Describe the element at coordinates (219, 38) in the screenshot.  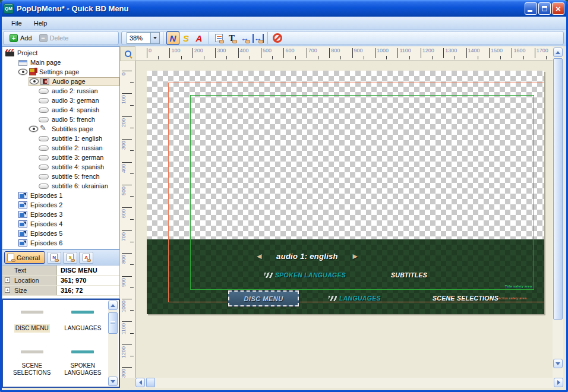
I see `edit-style-button` at that location.